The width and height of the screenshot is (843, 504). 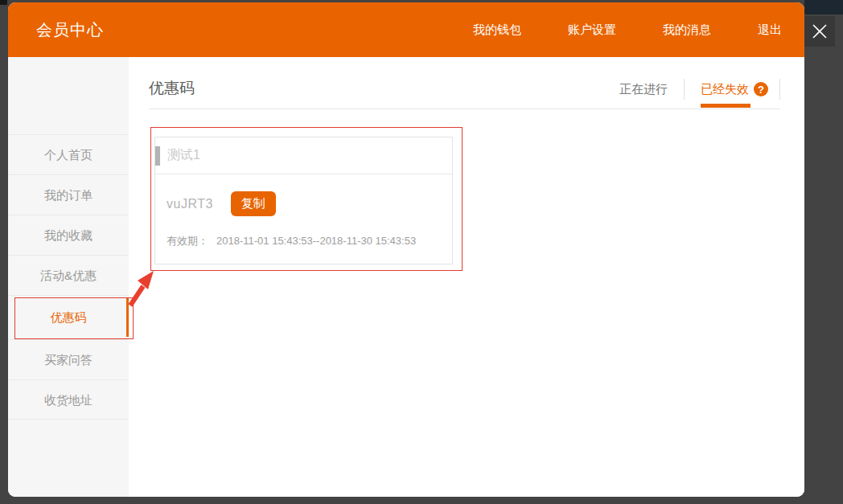 I want to click on tab-expired: 已经失效 ?, so click(x=734, y=90).